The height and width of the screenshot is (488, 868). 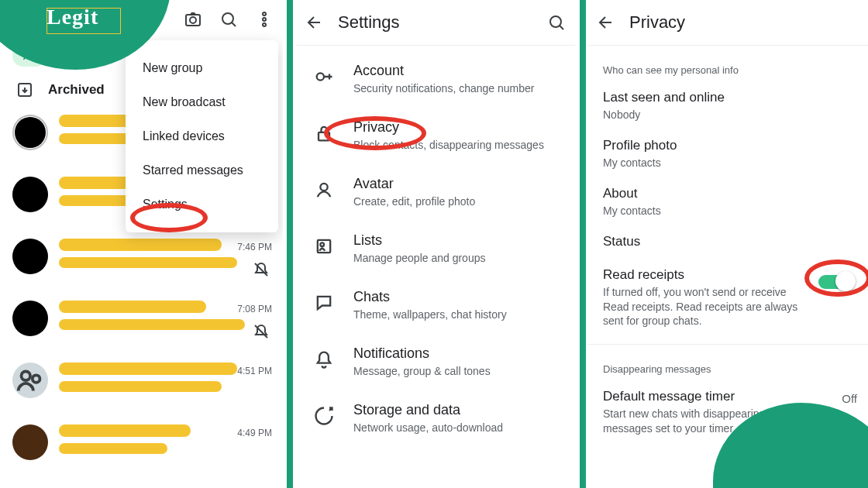 I want to click on menu-linked-devices: Linked devices, so click(x=202, y=136).